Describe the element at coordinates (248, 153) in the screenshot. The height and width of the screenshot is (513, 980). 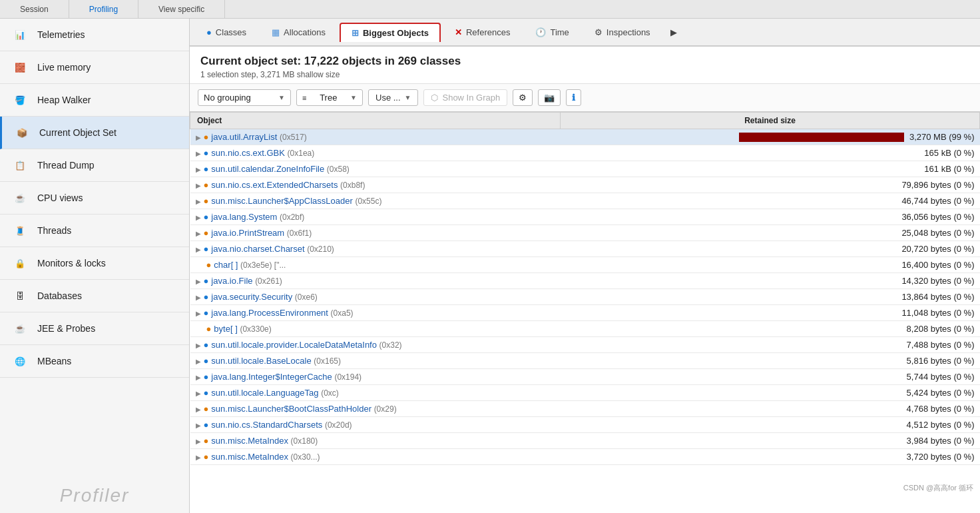
I see `obj-class-name: sun.nio.cs.ext.GBK` at that location.